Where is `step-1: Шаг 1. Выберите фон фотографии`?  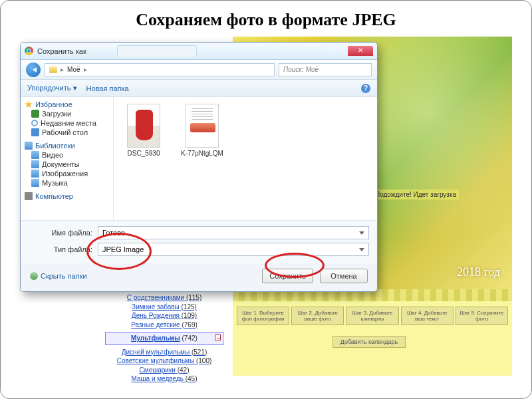
step-1: Шаг 1. Выберите фон фотографии is located at coordinates (263, 316).